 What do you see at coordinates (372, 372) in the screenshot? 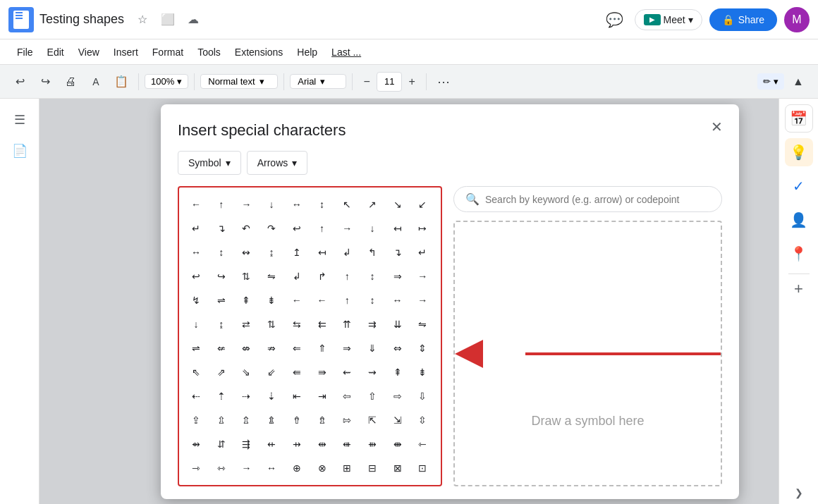
I see `symbol-cell: ⇝` at bounding box center [372, 372].